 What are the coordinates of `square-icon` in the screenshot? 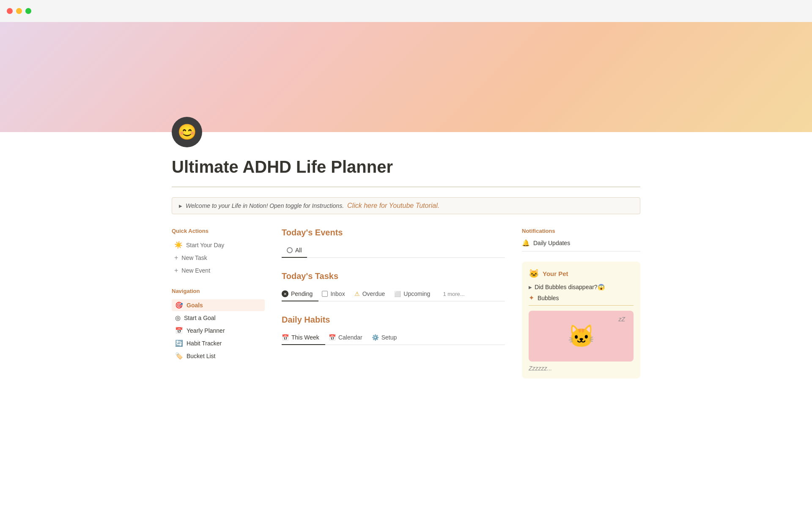 It's located at (325, 294).